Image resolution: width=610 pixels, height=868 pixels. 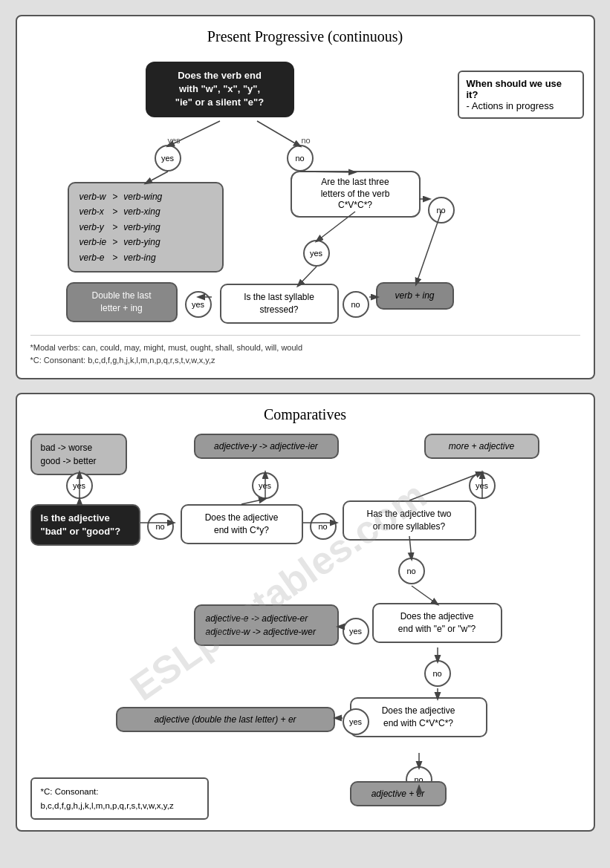 I want to click on comp-notes: *C: Consonant: b,c,d,f,g,h,j,k,l,m,n,p,q…, so click(x=120, y=799).